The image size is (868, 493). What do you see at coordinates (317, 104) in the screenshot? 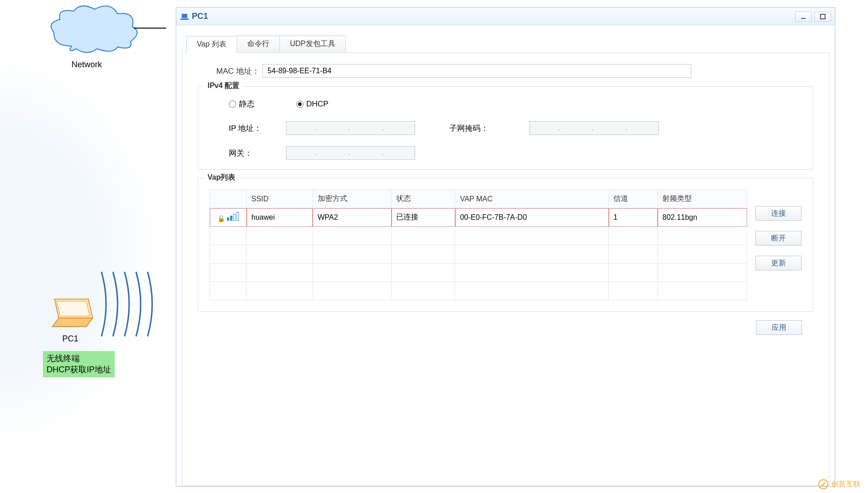
I see `radio-dhcp-label: DHCP` at bounding box center [317, 104].